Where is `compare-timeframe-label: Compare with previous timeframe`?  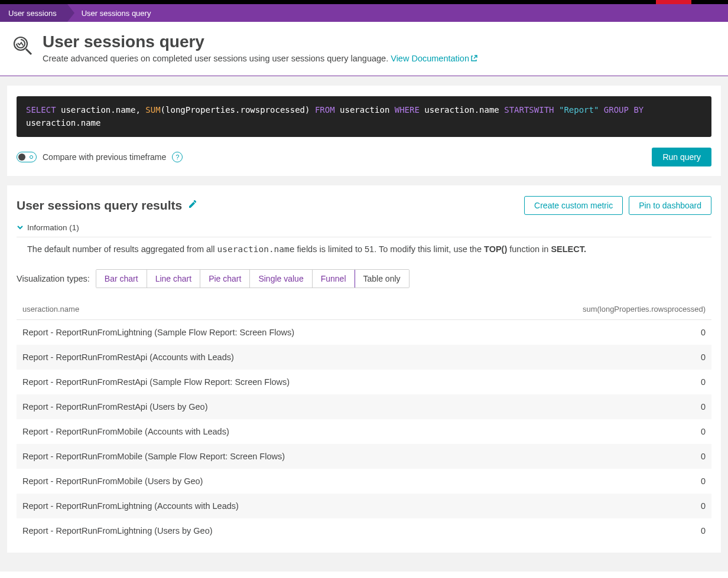 compare-timeframe-label: Compare with previous timeframe is located at coordinates (104, 157).